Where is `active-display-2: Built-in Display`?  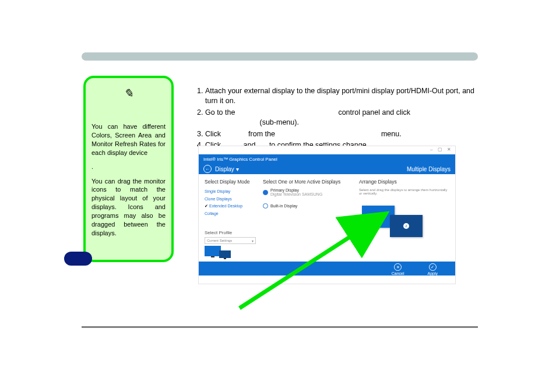
active-display-2: Built-in Display is located at coordinates (280, 206).